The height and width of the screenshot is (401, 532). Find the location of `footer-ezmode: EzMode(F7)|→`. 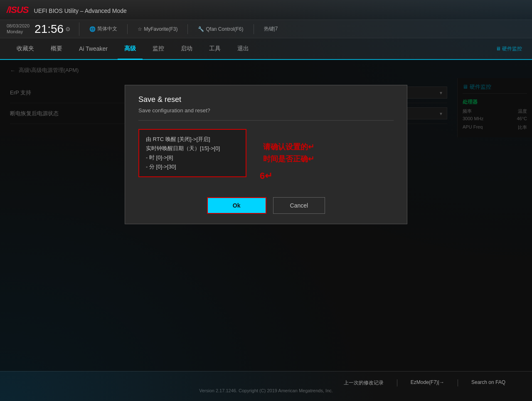

footer-ezmode: EzMode(F7)|→ is located at coordinates (434, 383).